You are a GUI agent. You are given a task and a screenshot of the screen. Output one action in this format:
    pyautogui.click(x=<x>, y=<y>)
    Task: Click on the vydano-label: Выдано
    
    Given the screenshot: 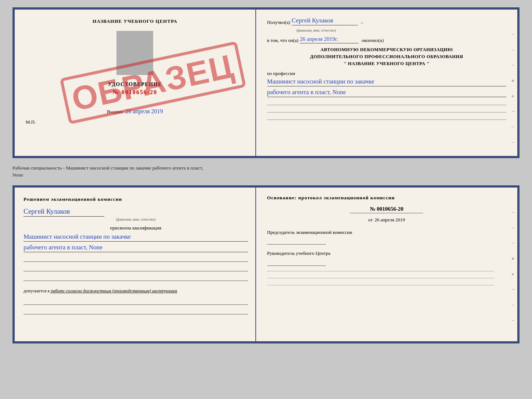 What is the action you would take?
    pyautogui.click(x=115, y=112)
    